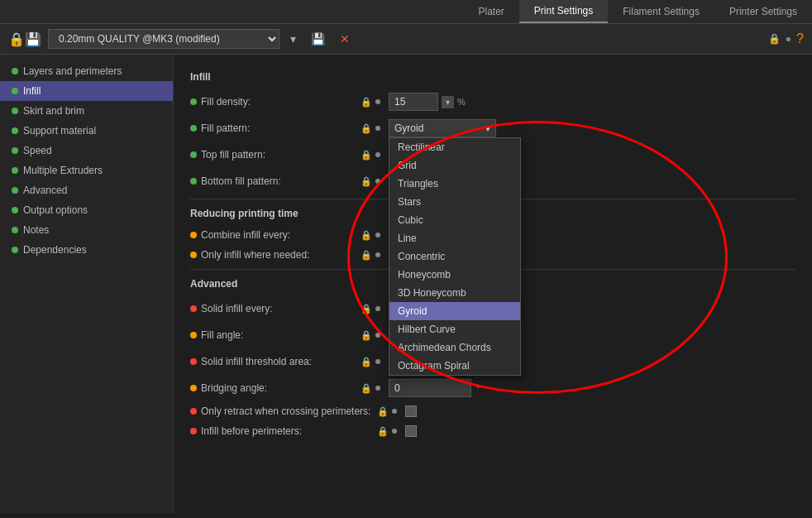 This screenshot has height=518, width=812. Describe the element at coordinates (193, 155) in the screenshot. I see `top-fill-dot` at that location.